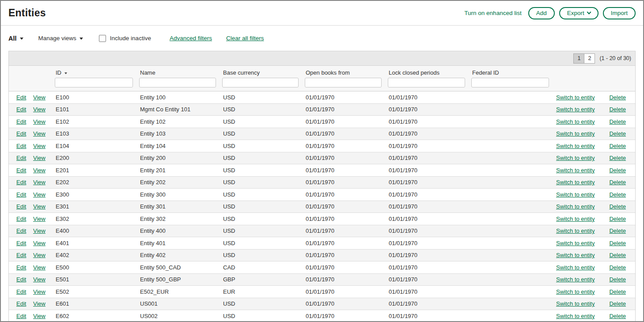 This screenshot has height=322, width=644. I want to click on open-books-from-filter-input, so click(343, 83).